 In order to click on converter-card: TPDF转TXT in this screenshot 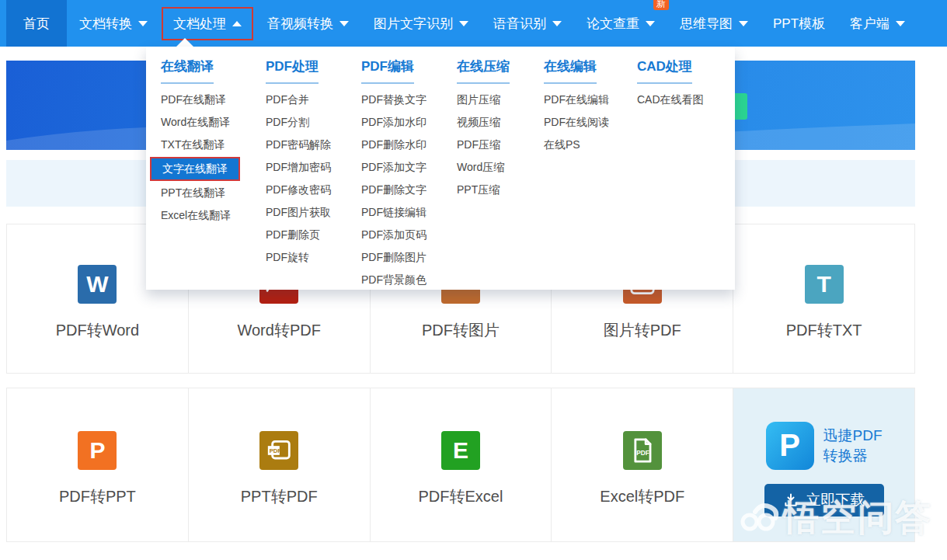, I will do `click(823, 298)`.